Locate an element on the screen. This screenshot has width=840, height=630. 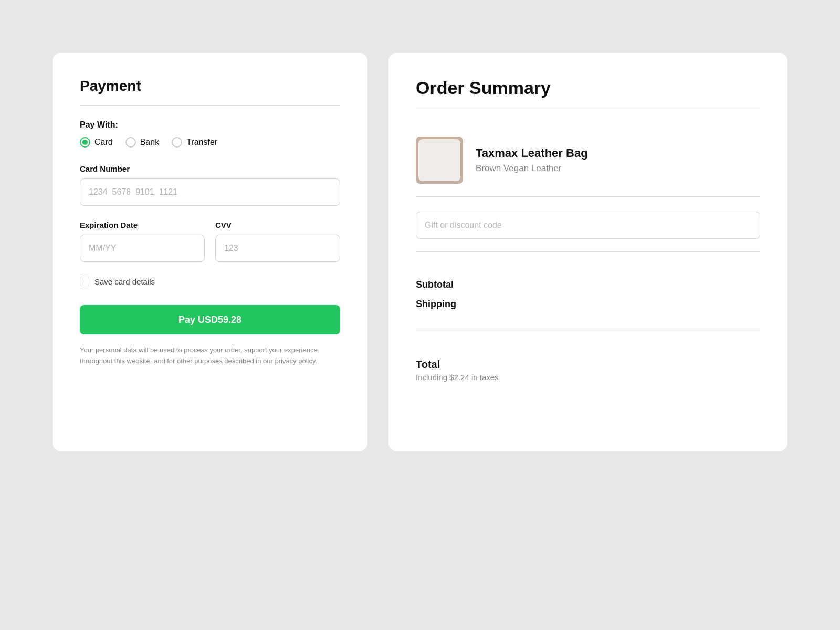
privacy-text: Your personal data will be used to proce… is located at coordinates (210, 356).